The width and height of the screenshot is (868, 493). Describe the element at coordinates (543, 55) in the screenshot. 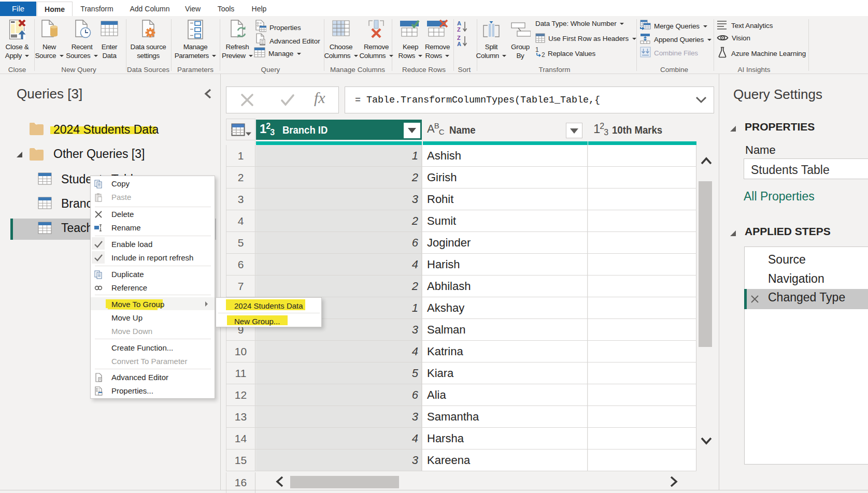

I see `svg-text: 2` at that location.